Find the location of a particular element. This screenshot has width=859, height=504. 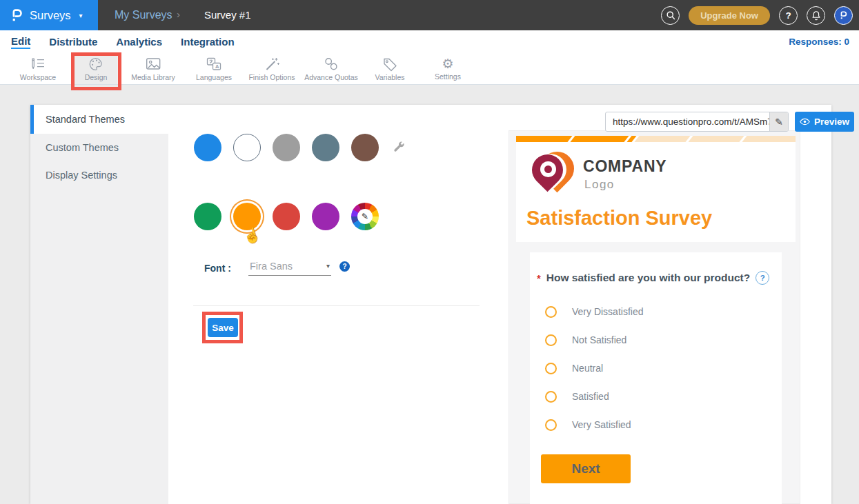

next-button: Next is located at coordinates (586, 469).